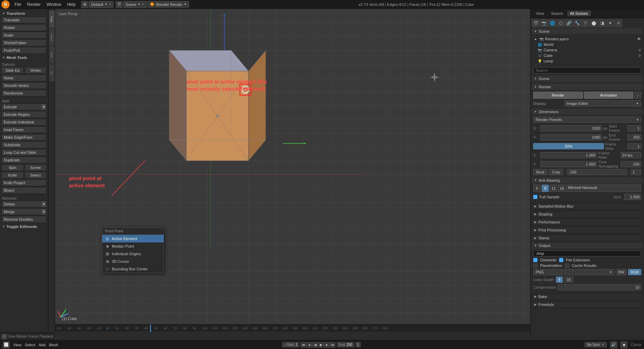  What do you see at coordinates (609, 95) in the screenshot?
I see `animation-btn: Animation` at bounding box center [609, 95].